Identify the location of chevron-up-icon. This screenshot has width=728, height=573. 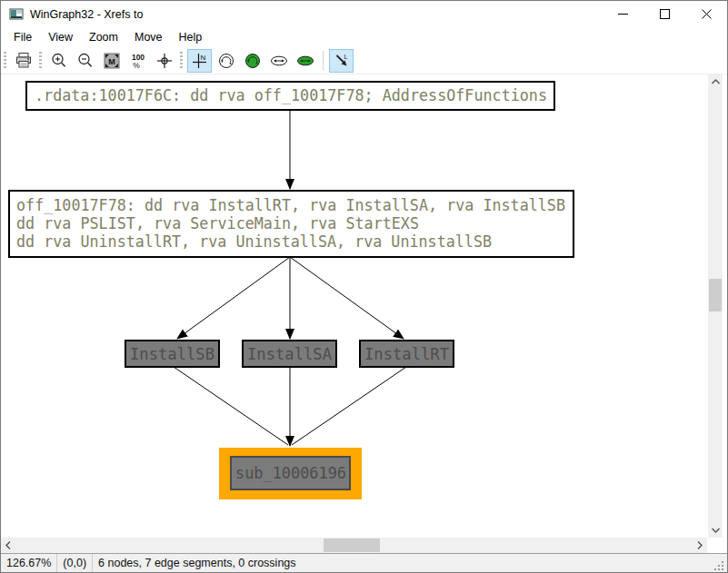
(716, 82).